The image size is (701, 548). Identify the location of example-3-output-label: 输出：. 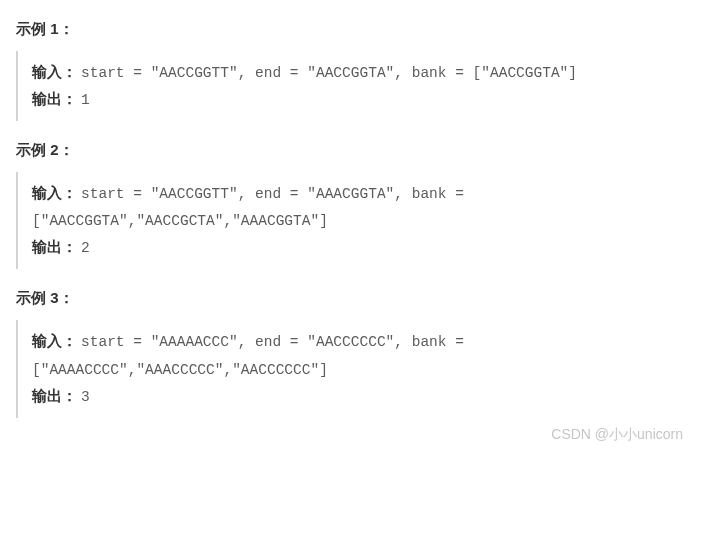
(54, 396).